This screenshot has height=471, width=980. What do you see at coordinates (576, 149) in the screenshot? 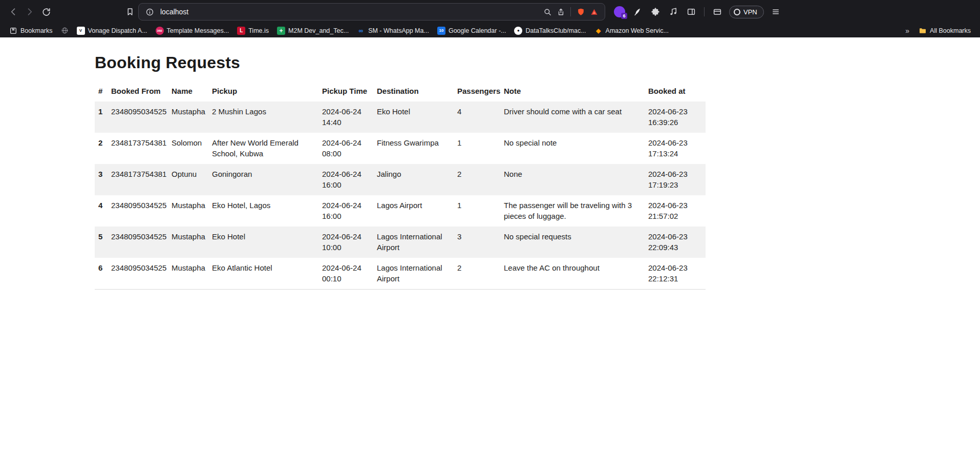
I see `cell-note: No special note` at bounding box center [576, 149].